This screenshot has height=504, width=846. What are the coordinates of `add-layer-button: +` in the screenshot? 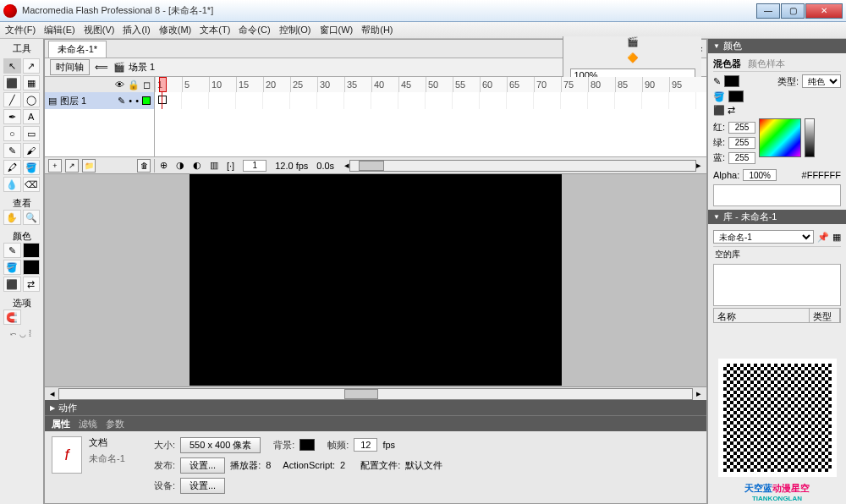 It's located at (55, 166).